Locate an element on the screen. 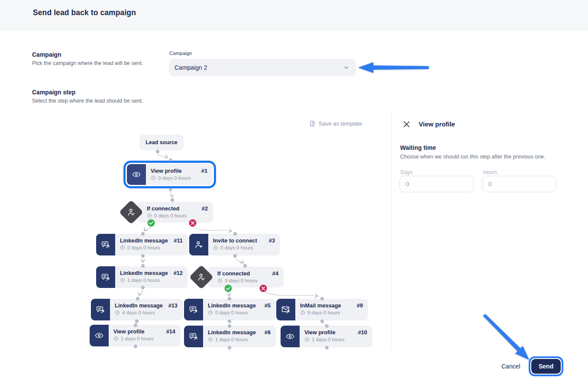  save-as-template-button: Save as template is located at coordinates (336, 124).